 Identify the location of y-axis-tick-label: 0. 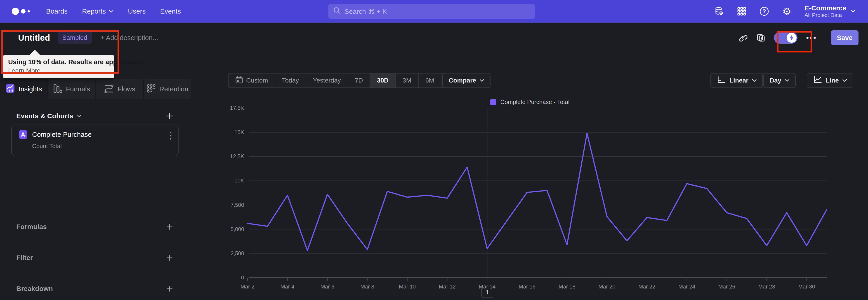
(243, 277).